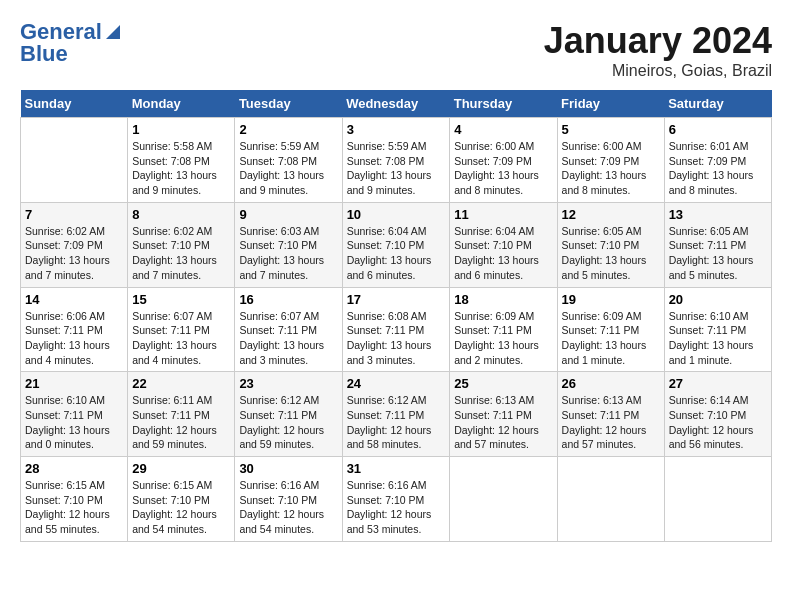 This screenshot has height=612, width=792. What do you see at coordinates (288, 508) in the screenshot?
I see `day-info: Sunrise: 6:16 AMSunset: 7:10 PMDaylight:…` at bounding box center [288, 508].